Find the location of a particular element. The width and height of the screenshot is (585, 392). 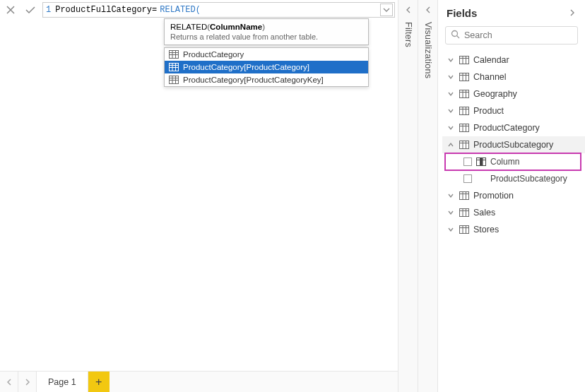

table-label: ProductCategory is located at coordinates (507, 128).